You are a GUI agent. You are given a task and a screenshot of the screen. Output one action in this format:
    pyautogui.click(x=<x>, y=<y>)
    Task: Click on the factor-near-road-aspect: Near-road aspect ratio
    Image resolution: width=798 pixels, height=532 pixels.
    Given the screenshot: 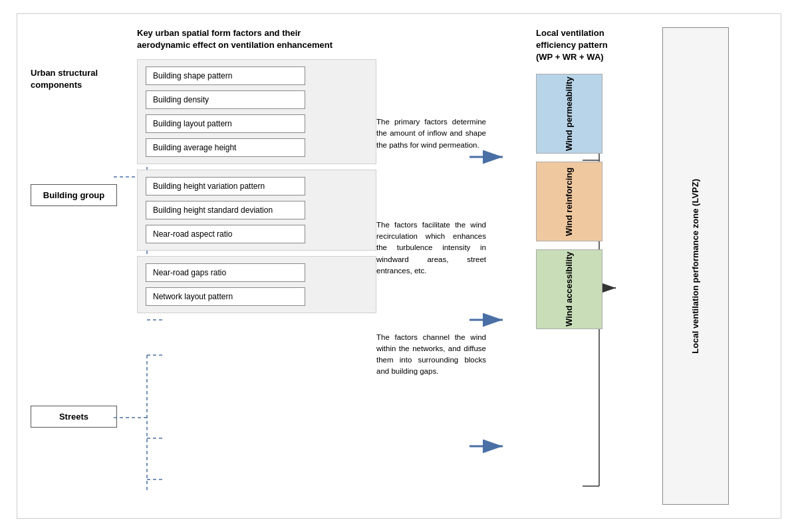 What is the action you would take?
    pyautogui.click(x=225, y=234)
    